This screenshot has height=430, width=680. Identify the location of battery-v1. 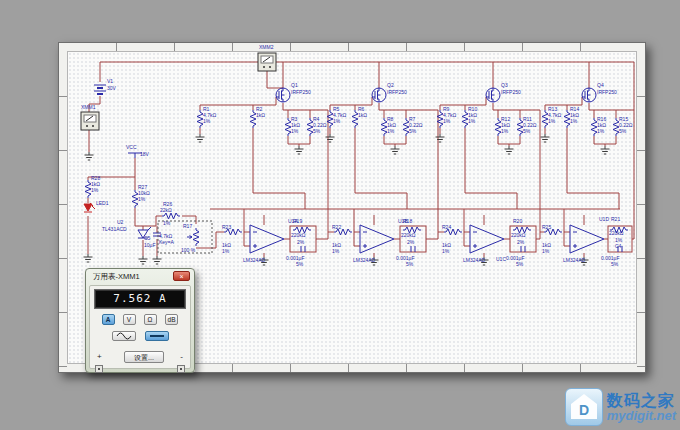
(100, 90).